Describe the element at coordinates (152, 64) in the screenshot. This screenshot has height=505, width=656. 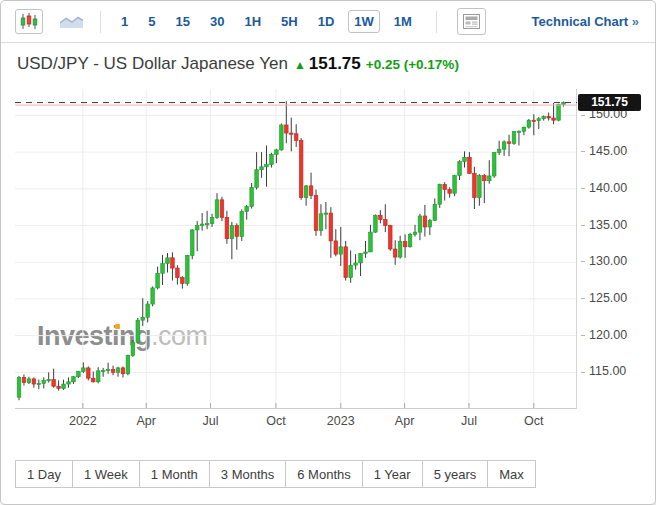
I see `instrument-title: USD/JPY - US Dollar Japanese Yen` at that location.